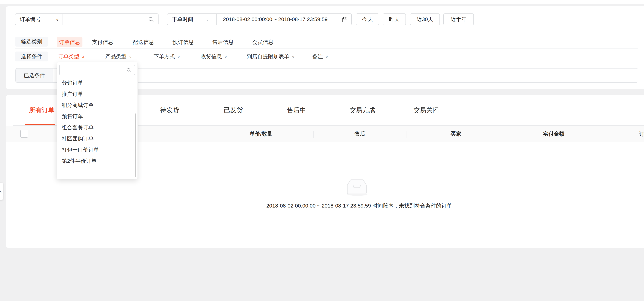  I want to click on dropdown-scrollbar, so click(136, 145).